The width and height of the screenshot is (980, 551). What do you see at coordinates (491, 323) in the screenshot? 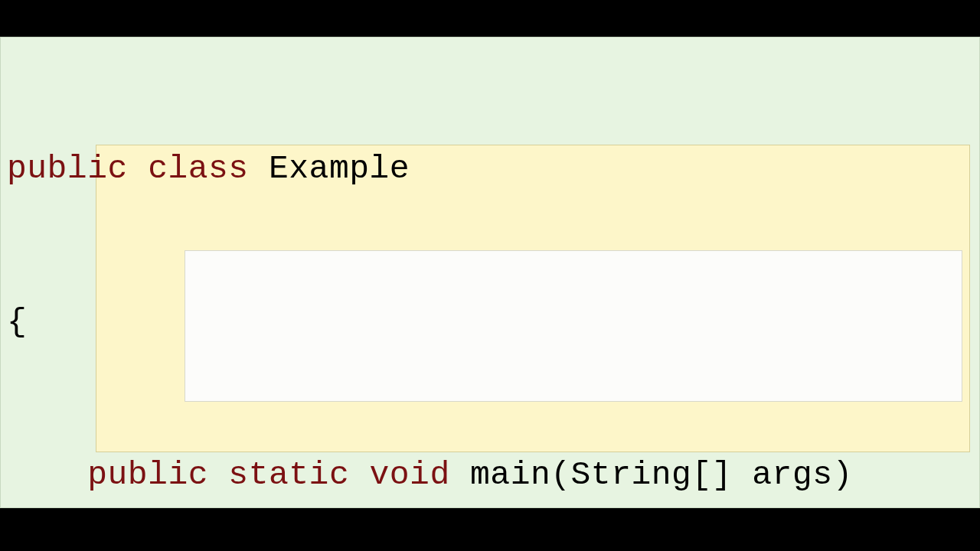
I see `code-line-2: {` at bounding box center [491, 323].